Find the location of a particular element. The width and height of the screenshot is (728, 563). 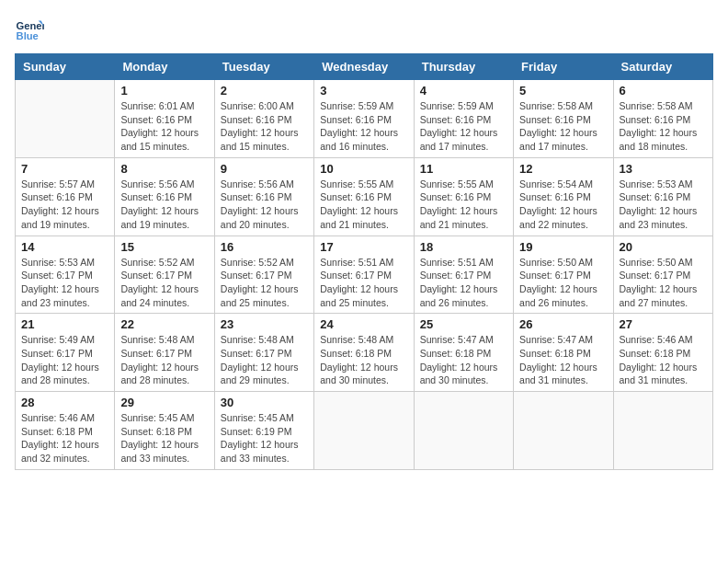

calendar-cell: 5 Sunrise: 5:58 AM Sunset: 6:16 PM Dayli… is located at coordinates (563, 120).